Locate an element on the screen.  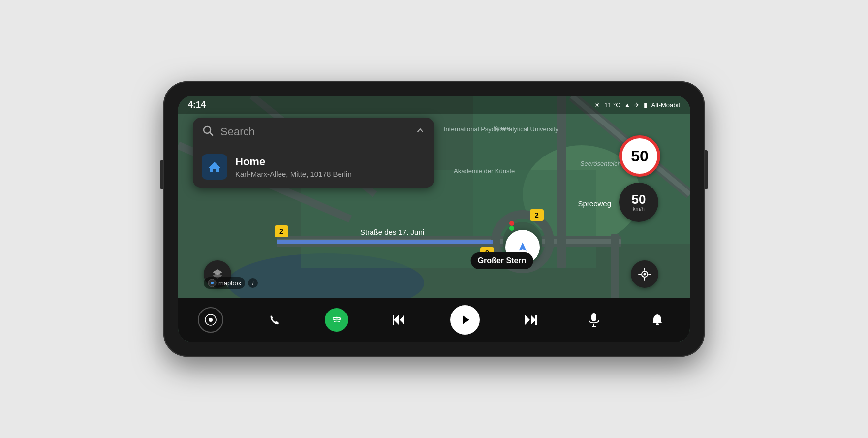
status-right-icons: ☀ 11 °C ▲ ✈ ▮ Alt-Moabit is located at coordinates (637, 105).